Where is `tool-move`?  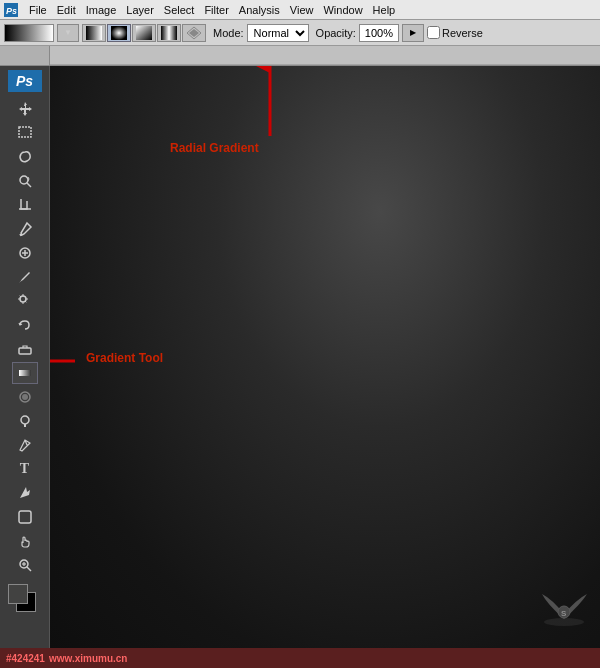
tool-move is located at coordinates (25, 109).